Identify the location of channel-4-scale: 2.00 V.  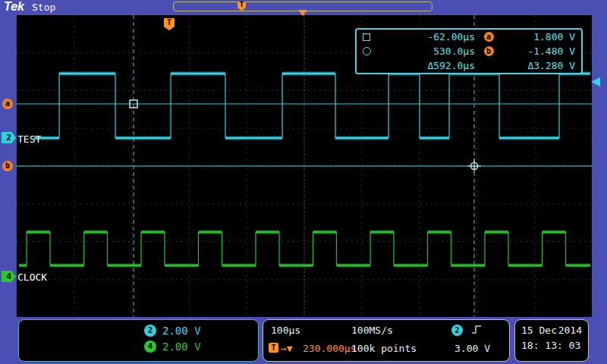
(182, 347).